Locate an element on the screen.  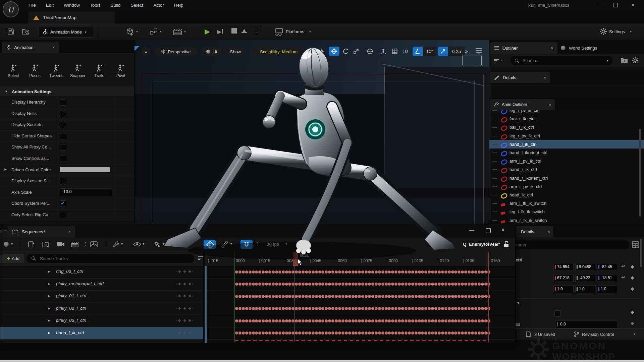
transform-z-field: 1.0 is located at coordinates (607, 289).